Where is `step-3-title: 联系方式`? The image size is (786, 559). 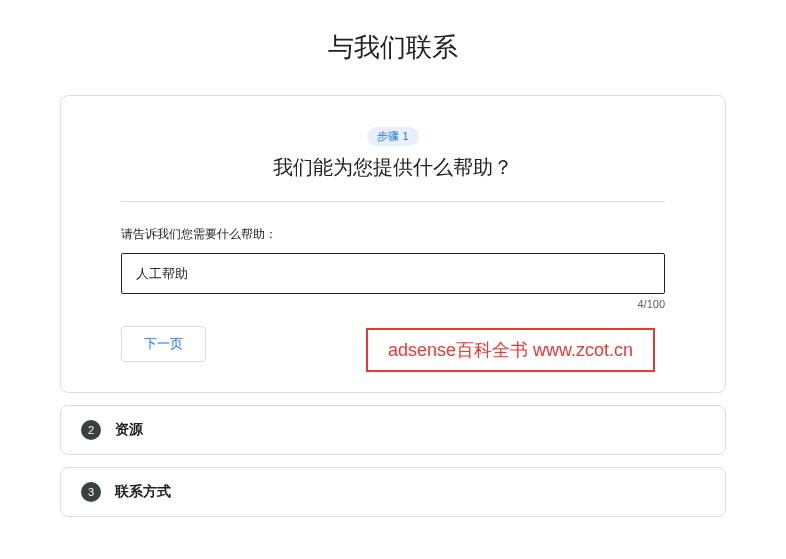 step-3-title: 联系方式 is located at coordinates (143, 492).